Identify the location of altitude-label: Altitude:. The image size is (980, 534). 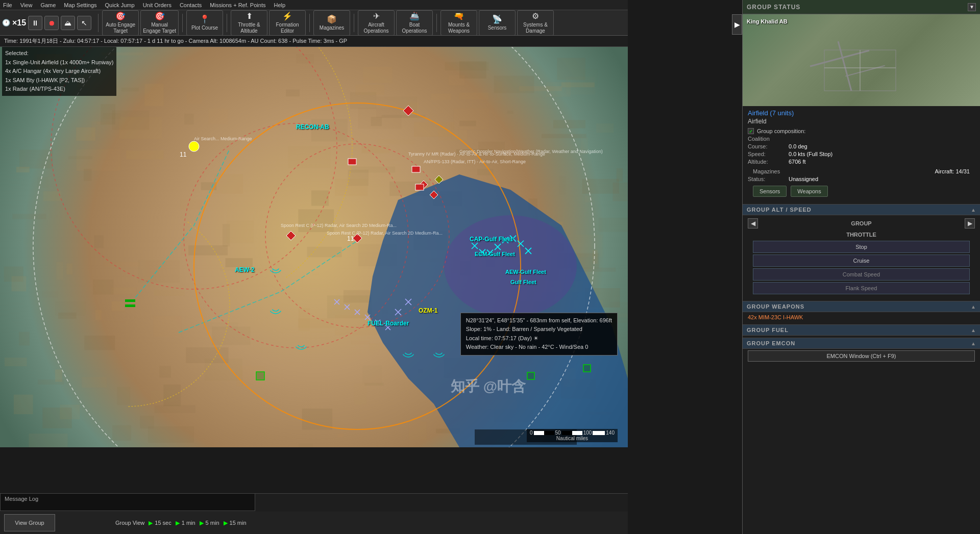
(768, 162).